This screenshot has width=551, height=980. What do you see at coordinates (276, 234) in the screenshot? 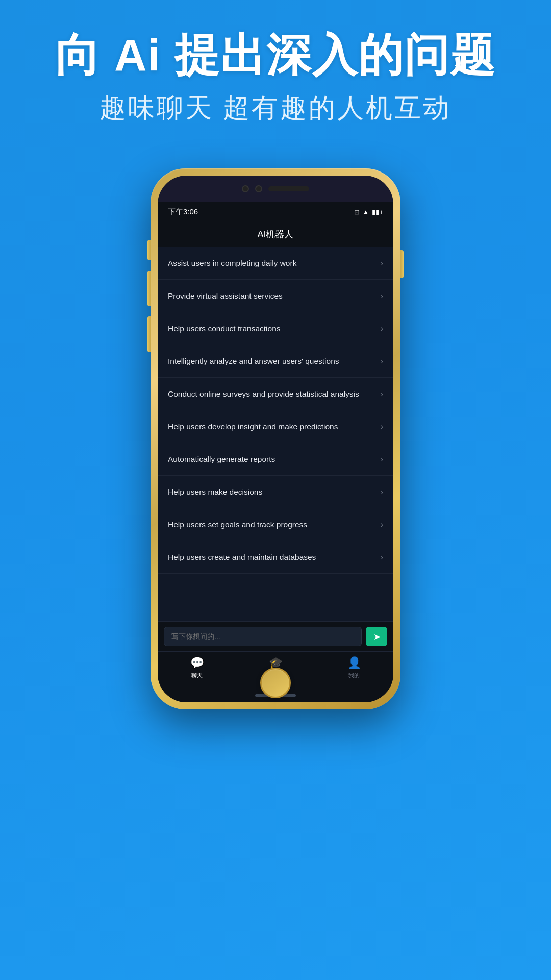
I see `app-title-bar: AI机器人` at bounding box center [276, 234].